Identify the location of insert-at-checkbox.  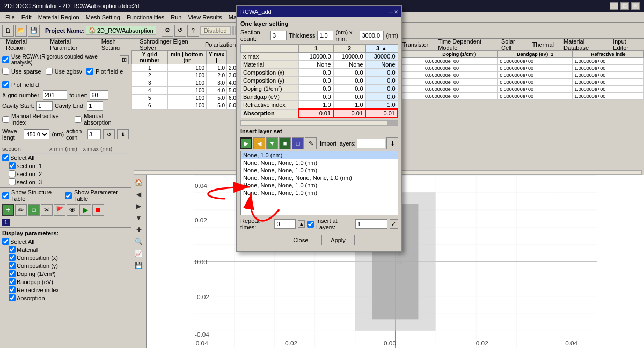
(310, 224).